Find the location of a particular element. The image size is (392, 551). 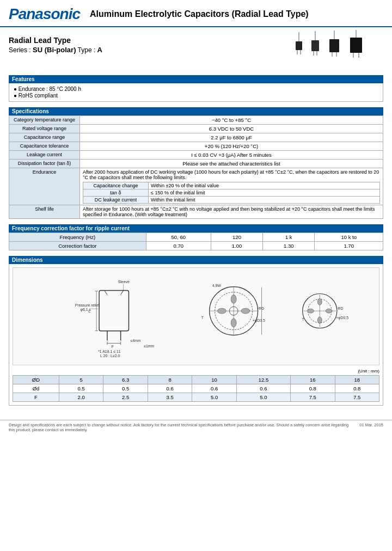

spec-value-tolerance: +20 % (120 Hz/+20 °C) is located at coordinates (232, 146).